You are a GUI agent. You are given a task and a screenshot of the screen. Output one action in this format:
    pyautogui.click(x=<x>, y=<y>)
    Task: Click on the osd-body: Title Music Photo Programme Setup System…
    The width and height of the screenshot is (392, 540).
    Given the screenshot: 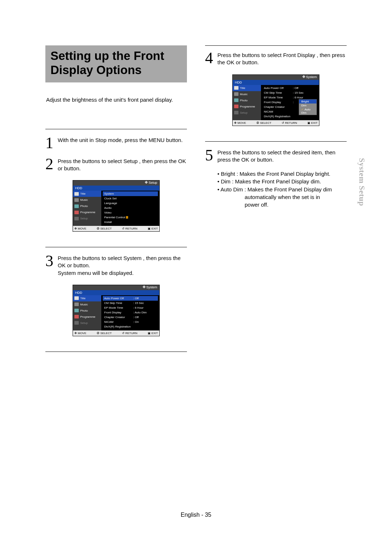 What is the action you would take?
    pyautogui.click(x=116, y=208)
    